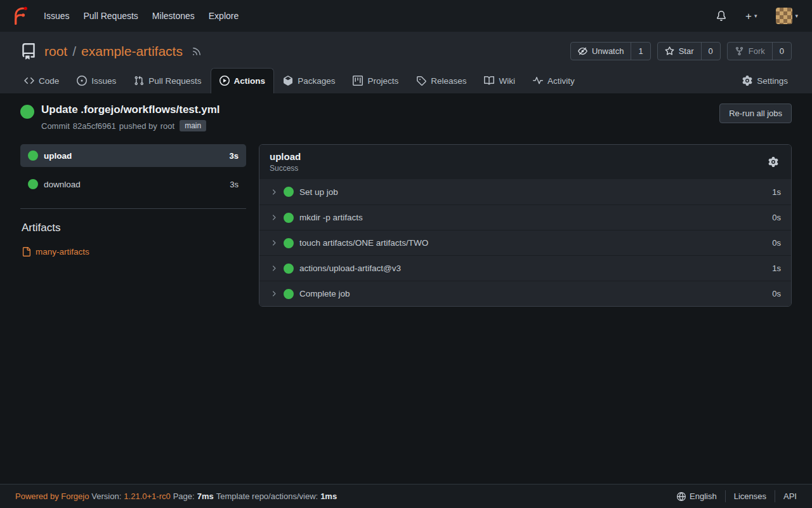 The width and height of the screenshot is (812, 508). Describe the element at coordinates (27, 112) in the screenshot. I see `run-success-icon` at that location.